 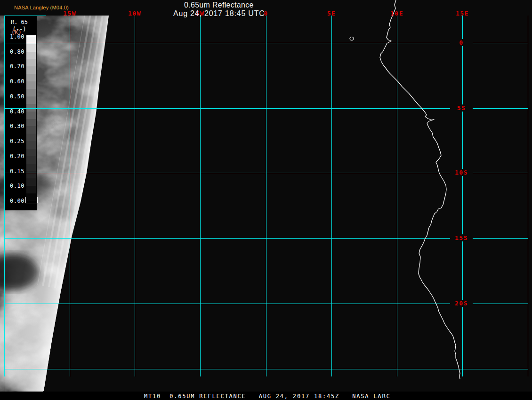 What do you see at coordinates (219, 5) in the screenshot?
I see `page-title: 0.65um Reflectance` at bounding box center [219, 5].